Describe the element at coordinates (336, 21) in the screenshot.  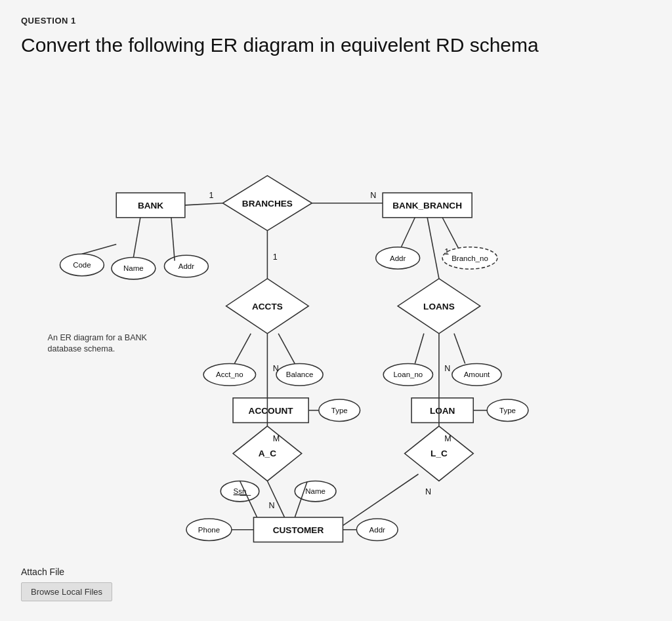
I see `question-label: QUESTION 1` at that location.